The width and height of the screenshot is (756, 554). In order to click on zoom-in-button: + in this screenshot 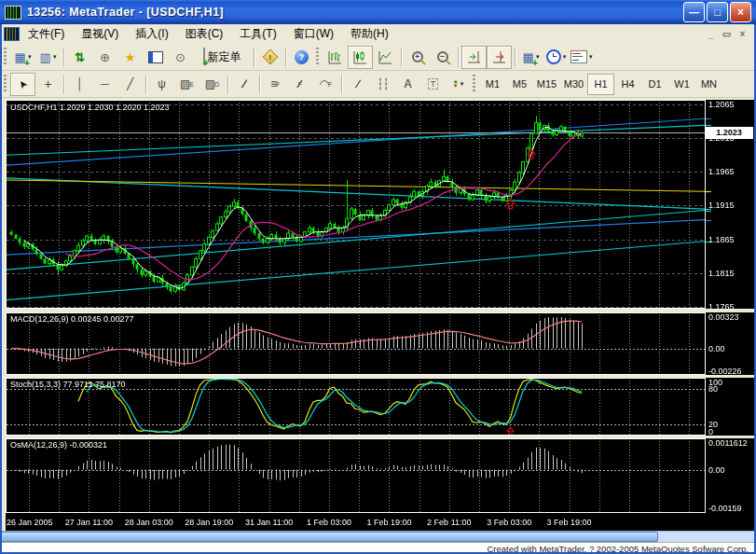, I will do `click(418, 58)`.